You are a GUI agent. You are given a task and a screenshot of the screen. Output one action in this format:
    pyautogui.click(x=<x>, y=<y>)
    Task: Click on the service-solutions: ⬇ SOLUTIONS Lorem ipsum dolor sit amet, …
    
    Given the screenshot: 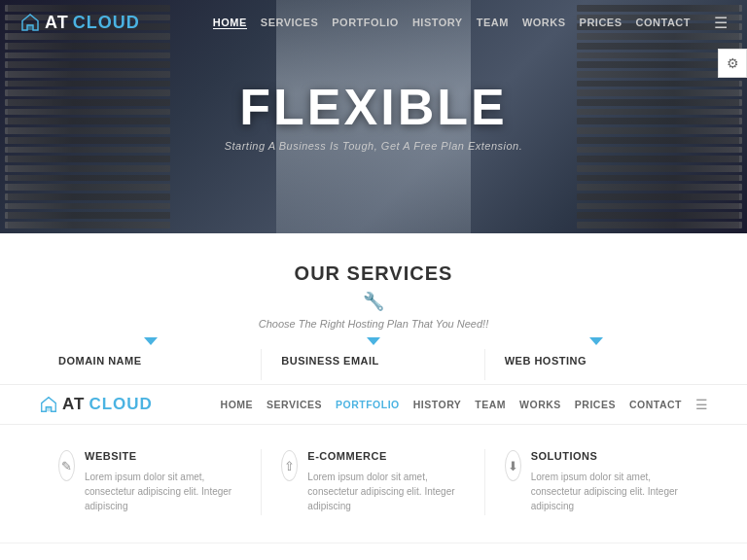 What is the action you would take?
    pyautogui.click(x=597, y=482)
    